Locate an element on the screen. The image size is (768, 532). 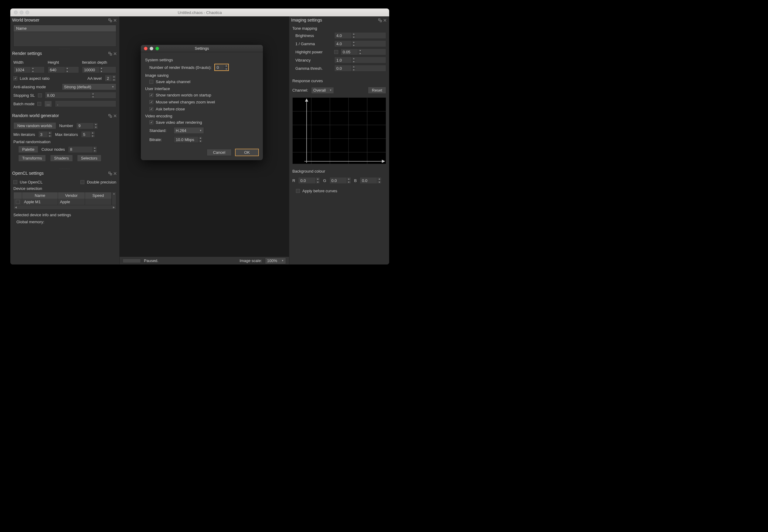
highlight-power-checkbox is located at coordinates (336, 52).